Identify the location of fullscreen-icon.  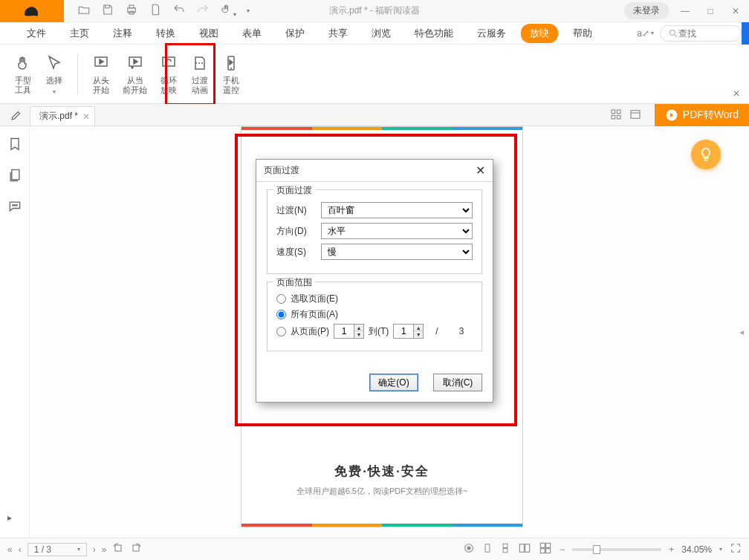
(736, 550).